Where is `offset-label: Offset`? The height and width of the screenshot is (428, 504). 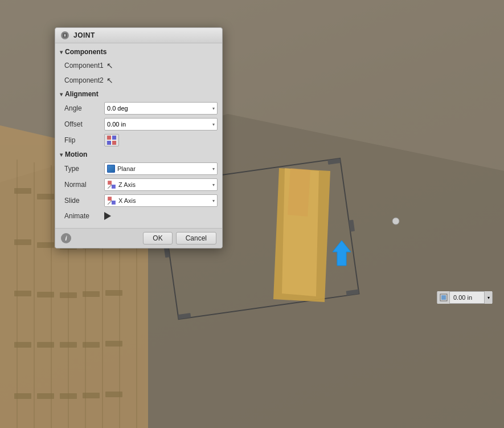 offset-label: Offset is located at coordinates (84, 124).